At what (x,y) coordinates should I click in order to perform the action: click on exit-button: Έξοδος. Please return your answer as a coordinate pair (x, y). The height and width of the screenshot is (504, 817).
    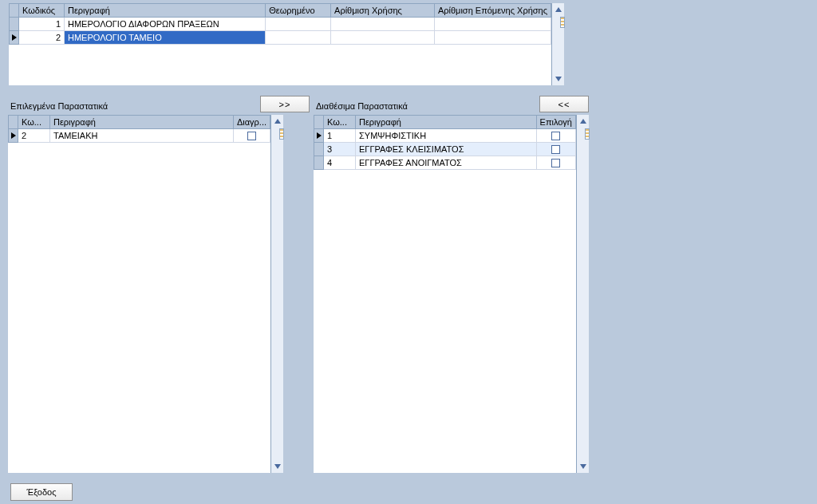
    Looking at the image, I should click on (41, 492).